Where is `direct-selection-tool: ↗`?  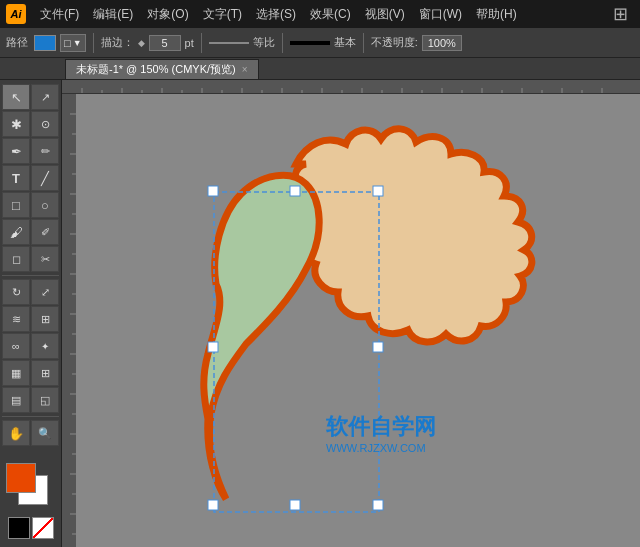 direct-selection-tool: ↗ is located at coordinates (45, 97).